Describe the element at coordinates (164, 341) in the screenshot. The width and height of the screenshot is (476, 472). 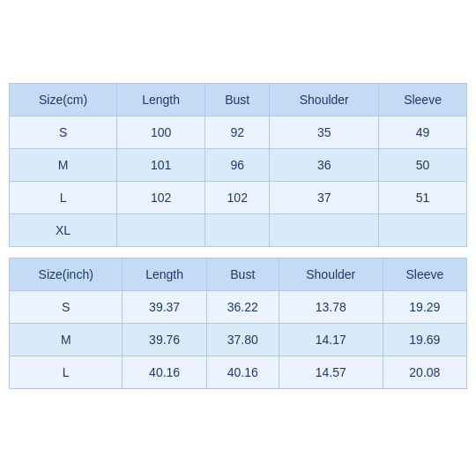
I see `inch-cell: 39.76` at that location.